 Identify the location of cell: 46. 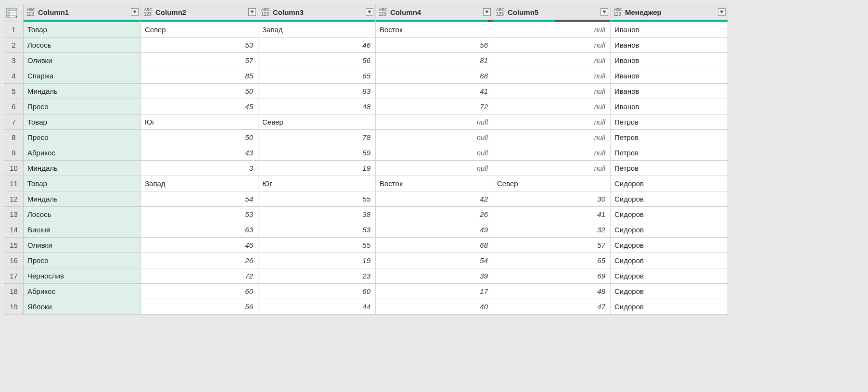
(317, 45).